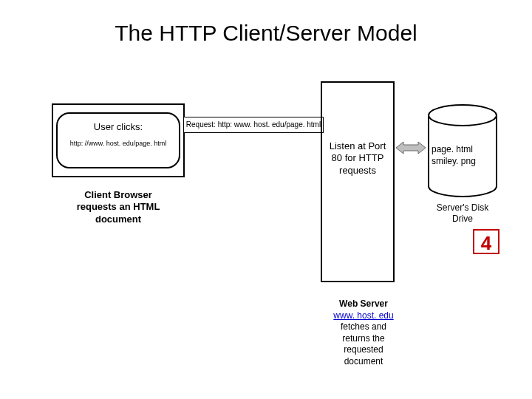 The width and height of the screenshot is (532, 399). I want to click on web-server-hostname-link: www. host. edu, so click(364, 316).